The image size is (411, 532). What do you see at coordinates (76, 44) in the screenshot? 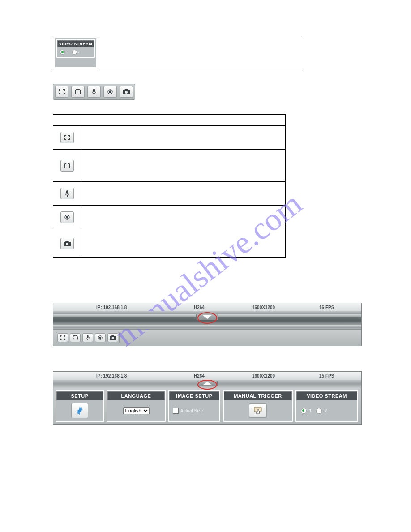
I see `panel-title: VIDEO STREAM` at bounding box center [76, 44].